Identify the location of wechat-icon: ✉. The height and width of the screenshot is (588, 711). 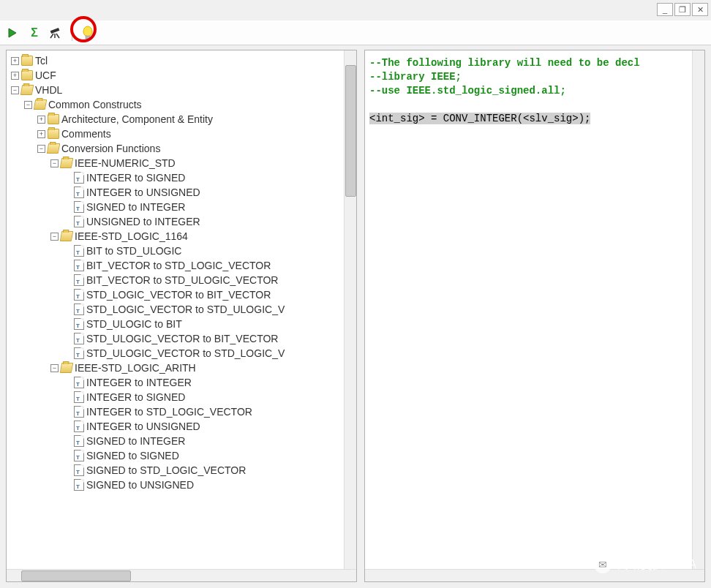
(603, 565).